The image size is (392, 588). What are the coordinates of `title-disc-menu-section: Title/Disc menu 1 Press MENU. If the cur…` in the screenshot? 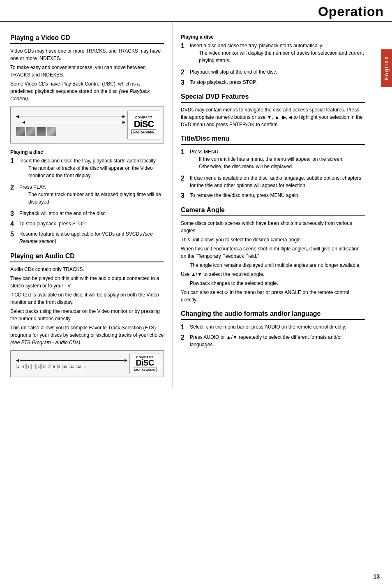 It's located at (273, 167).